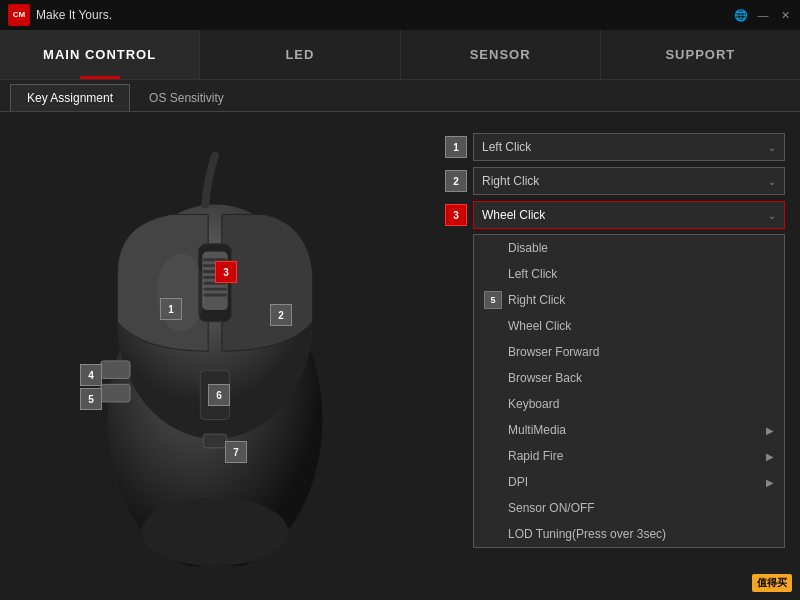 Image resolution: width=800 pixels, height=600 pixels. What do you see at coordinates (400, 96) in the screenshot?
I see `sub-tabs: Key Assignment OS Sensitivity` at bounding box center [400, 96].